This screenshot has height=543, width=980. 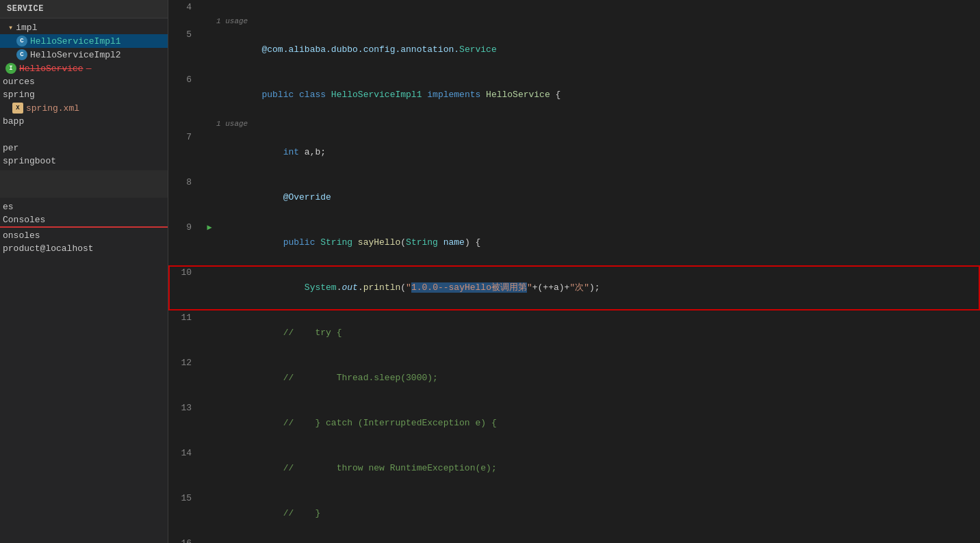 What do you see at coordinates (574, 8) in the screenshot?
I see `code-line-4: 4` at bounding box center [574, 8].